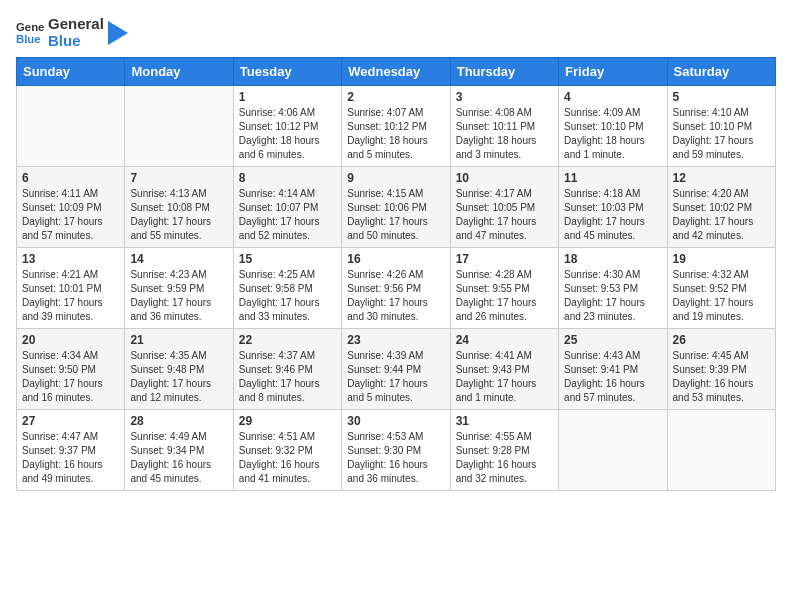 Image resolution: width=792 pixels, height=612 pixels. Describe the element at coordinates (504, 72) in the screenshot. I see `day-of-week-header: Thursday` at that location.